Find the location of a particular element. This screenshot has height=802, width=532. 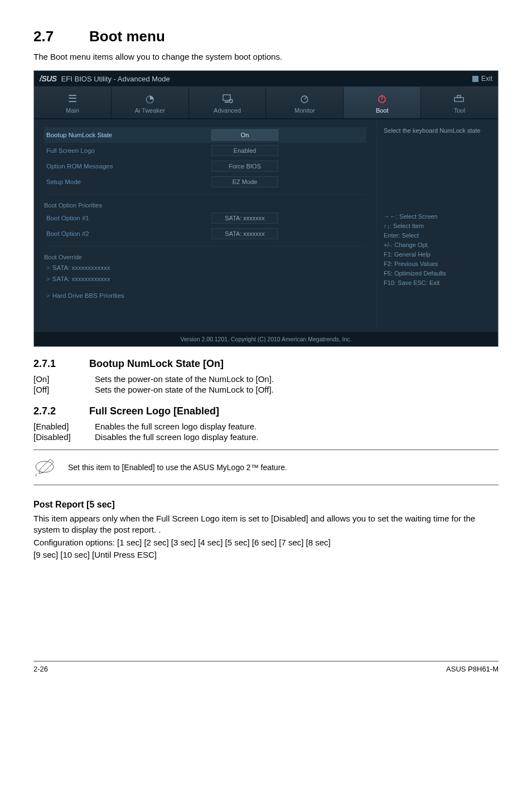

option-key: [Enabled] is located at coordinates (64, 426).